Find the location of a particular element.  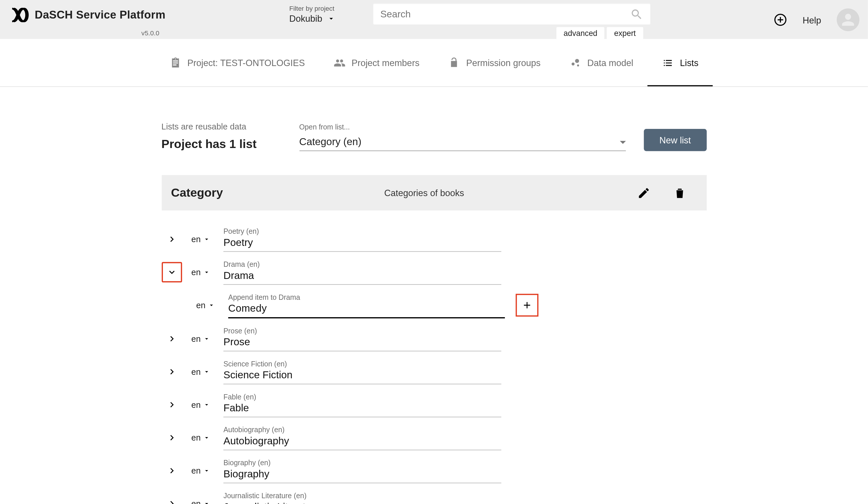

mode-advanced: advanced is located at coordinates (580, 33).